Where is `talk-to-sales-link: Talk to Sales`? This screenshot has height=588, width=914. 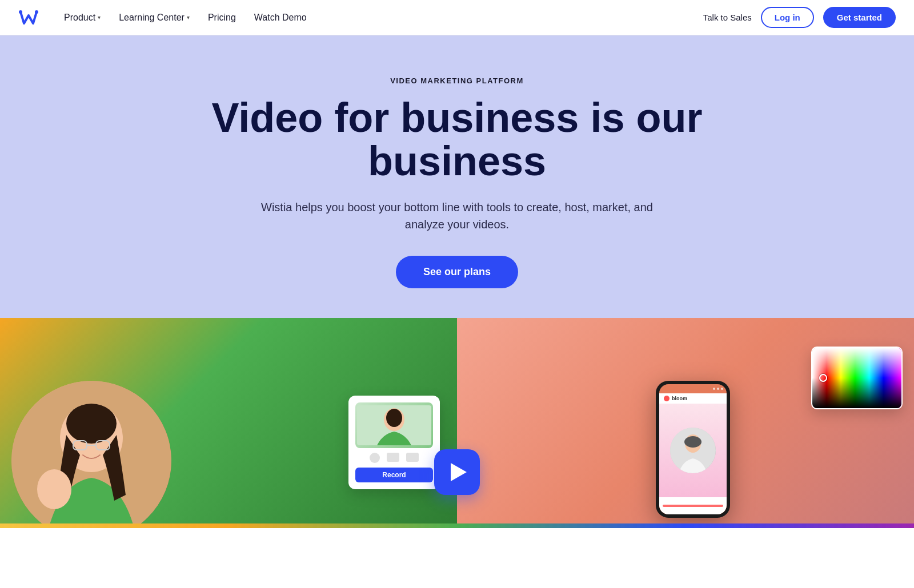
talk-to-sales-link: Talk to Sales is located at coordinates (728, 17).